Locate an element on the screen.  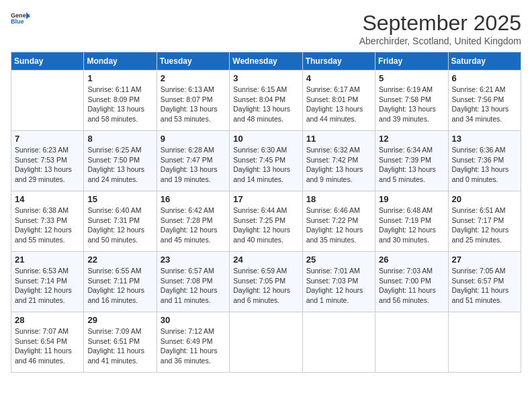
calendar-cell: 4Sunrise: 6:17 AMSunset: 8:01 PMDaylight… is located at coordinates (339, 101).